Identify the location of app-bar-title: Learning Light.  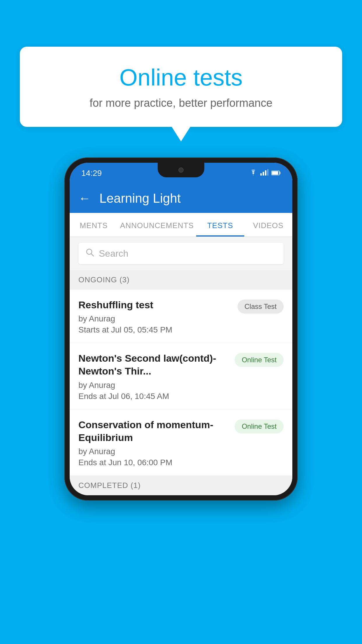
(140, 198).